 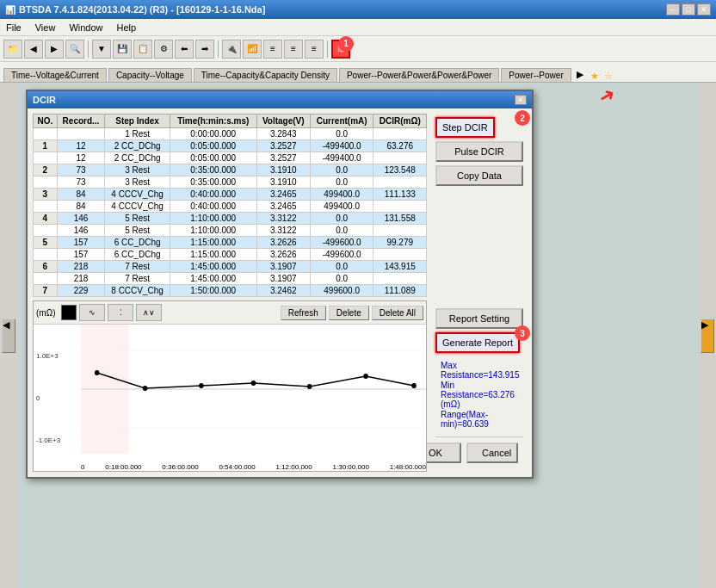 What do you see at coordinates (479, 453) in the screenshot?
I see `dialog-bottom-buttons: OK Cancel` at bounding box center [479, 453].